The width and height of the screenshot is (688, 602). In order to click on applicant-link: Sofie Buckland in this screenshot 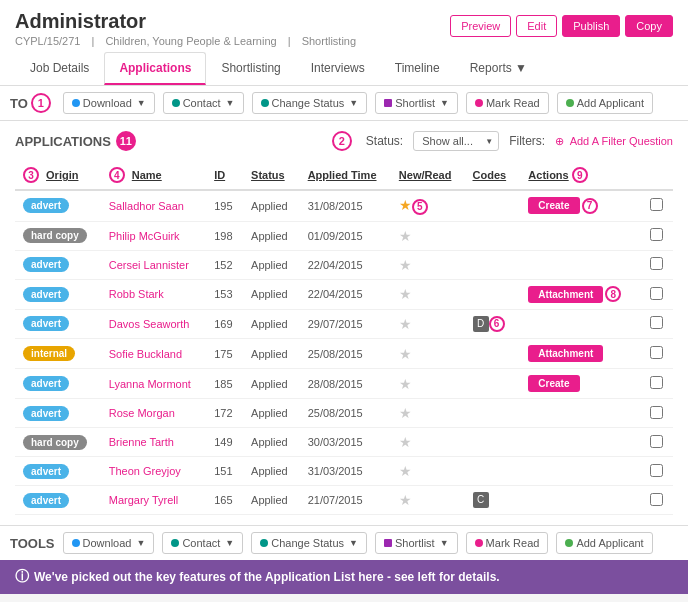, I will do `click(146, 354)`.